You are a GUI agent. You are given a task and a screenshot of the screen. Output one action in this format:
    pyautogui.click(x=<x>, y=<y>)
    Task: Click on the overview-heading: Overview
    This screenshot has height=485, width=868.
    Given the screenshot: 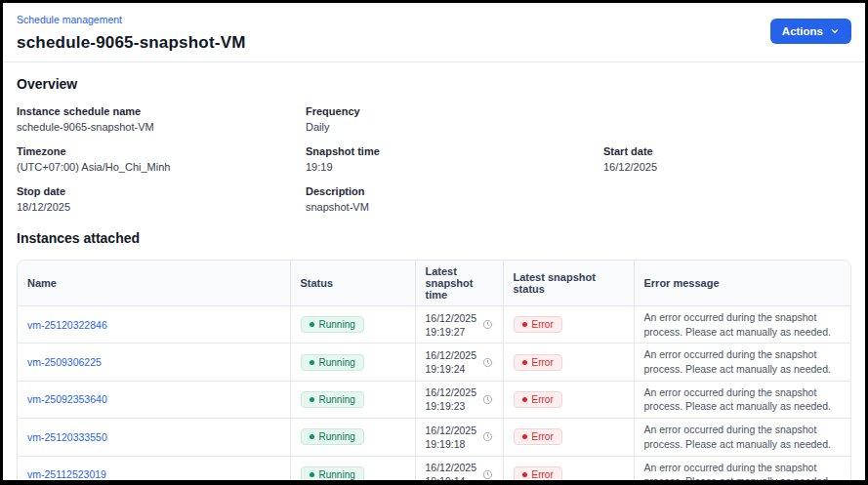 What is the action you would take?
    pyautogui.click(x=434, y=84)
    